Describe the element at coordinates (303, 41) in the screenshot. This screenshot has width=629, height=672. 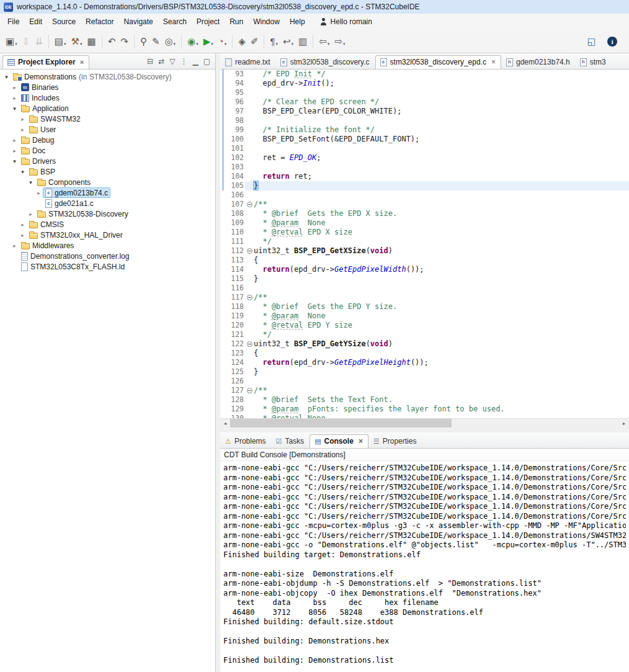
I see `block-selection-icon: ▥` at that location.